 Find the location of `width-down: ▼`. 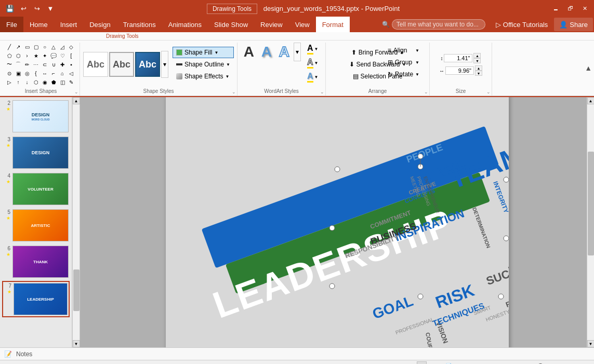

width-down: ▼ is located at coordinates (479, 73).